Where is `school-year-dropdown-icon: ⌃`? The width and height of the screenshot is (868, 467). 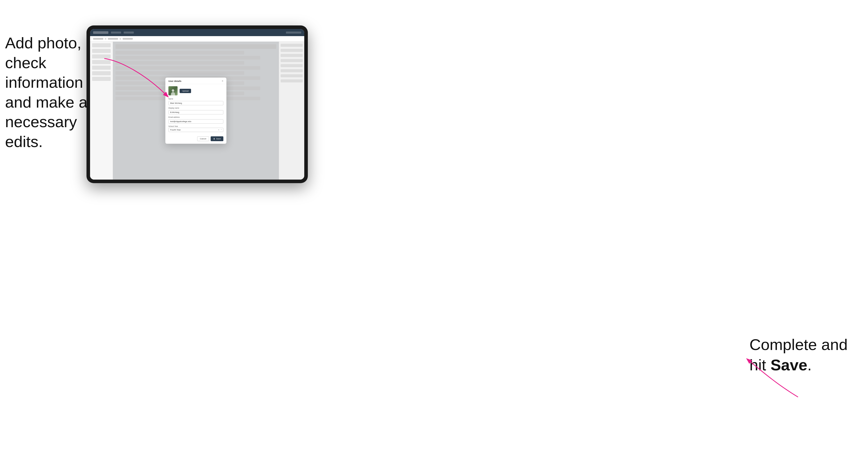
school-year-dropdown-icon: ⌃ is located at coordinates (221, 130).